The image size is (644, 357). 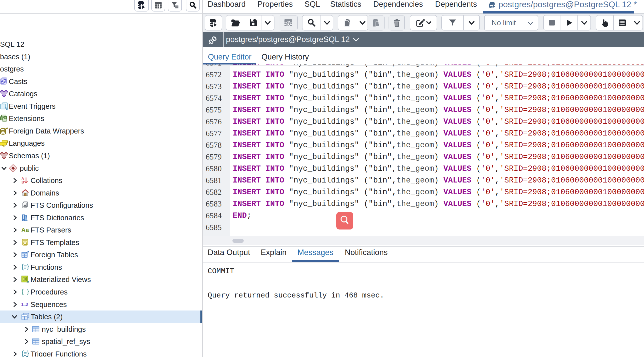 I want to click on svg-text: B, so click(x=23, y=182).